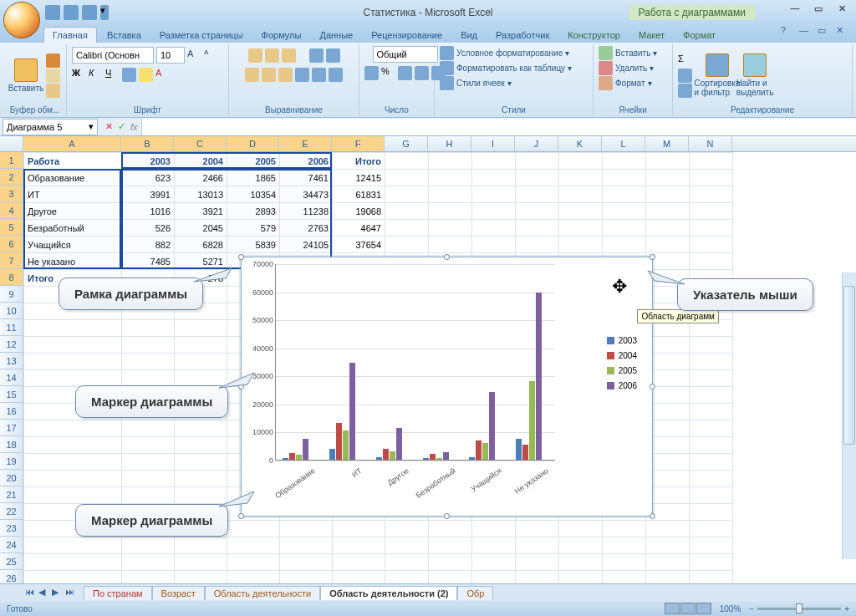  I want to click on cell-G4, so click(407, 211).